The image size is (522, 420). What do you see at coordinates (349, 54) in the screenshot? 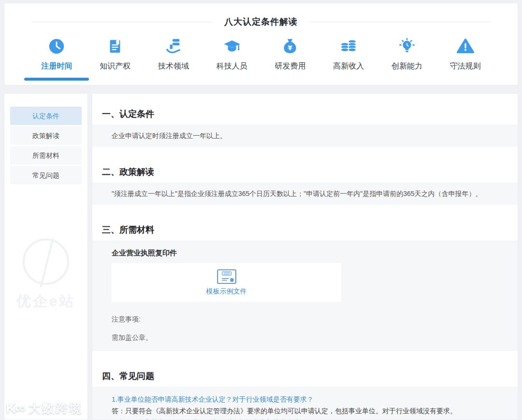
I see `tab-hightech-income: 高新收入` at bounding box center [349, 54].